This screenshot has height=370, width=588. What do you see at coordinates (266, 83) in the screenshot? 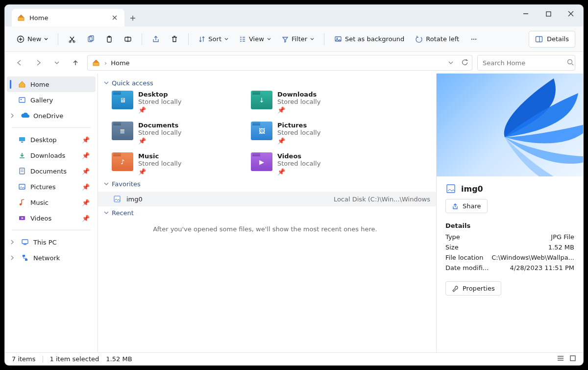
I see `section-quick-access: Quick access` at bounding box center [266, 83].